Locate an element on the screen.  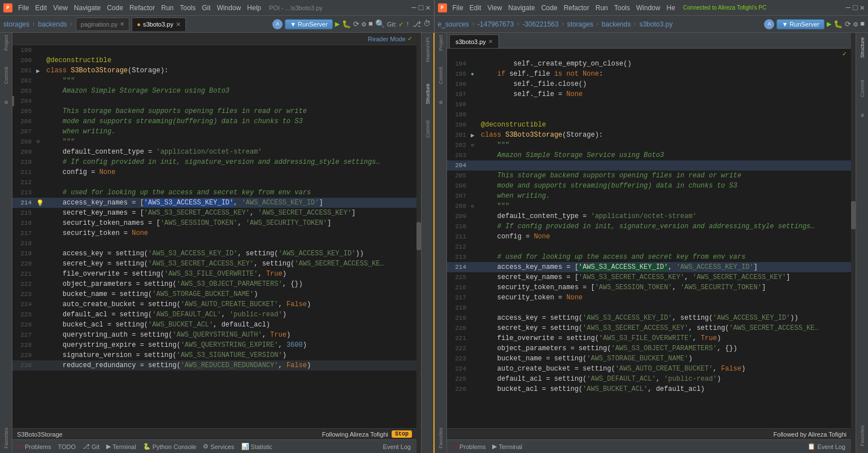
breadcrumb-backends: backends is located at coordinates (52, 24).